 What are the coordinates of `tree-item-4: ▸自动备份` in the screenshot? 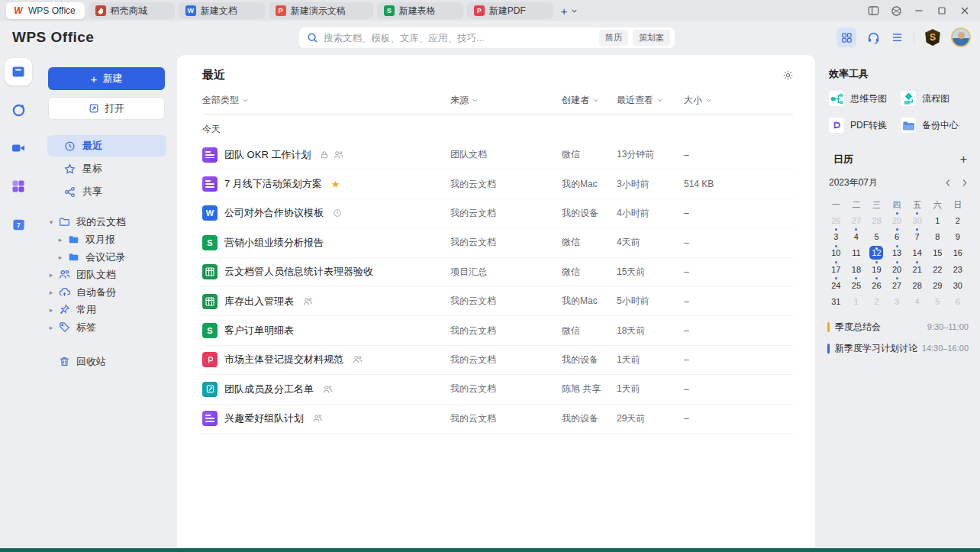 It's located at (107, 292).